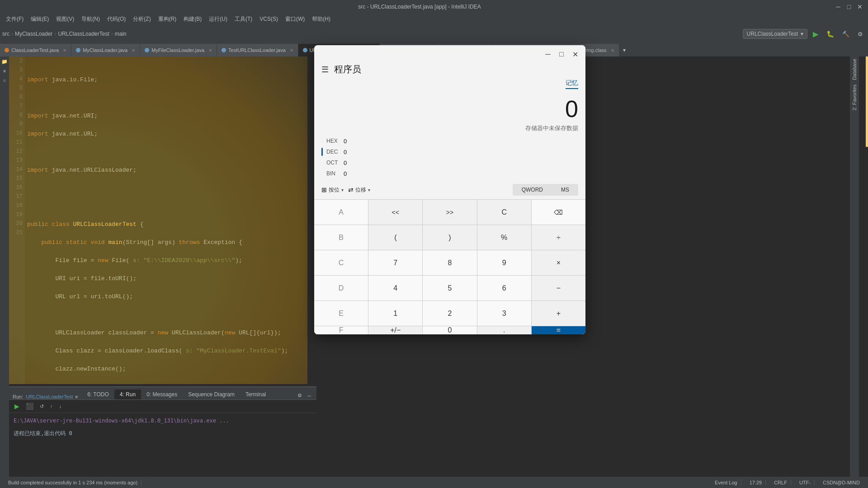  I want to click on bitwise-mode-button: ⊞ 按位 ▾, so click(333, 190).